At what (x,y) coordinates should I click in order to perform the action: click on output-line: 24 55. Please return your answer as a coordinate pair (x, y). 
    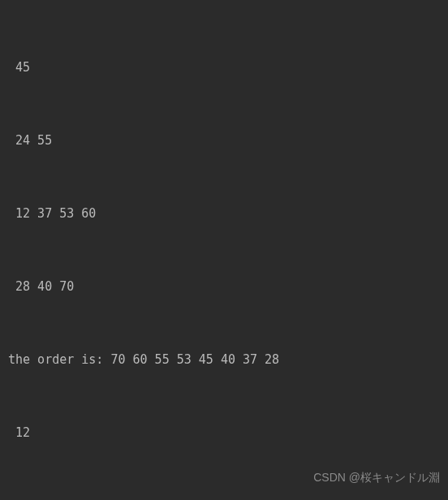
    Looking at the image, I should click on (228, 140).